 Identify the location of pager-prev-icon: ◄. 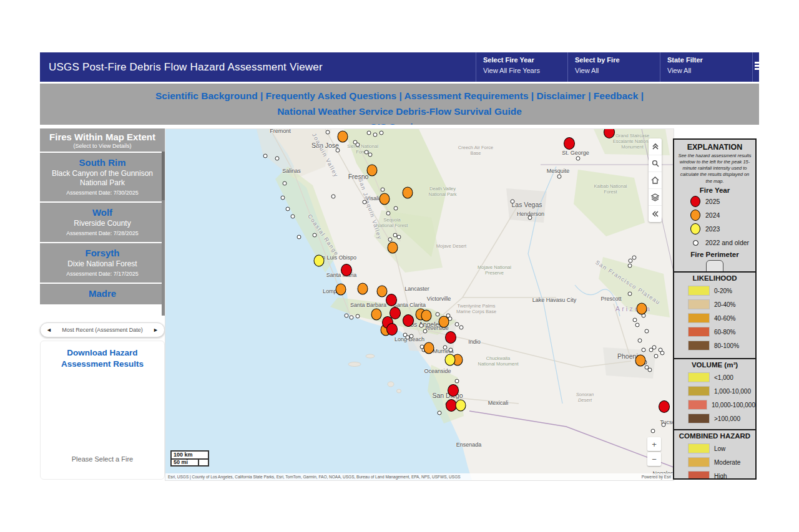
(49, 330).